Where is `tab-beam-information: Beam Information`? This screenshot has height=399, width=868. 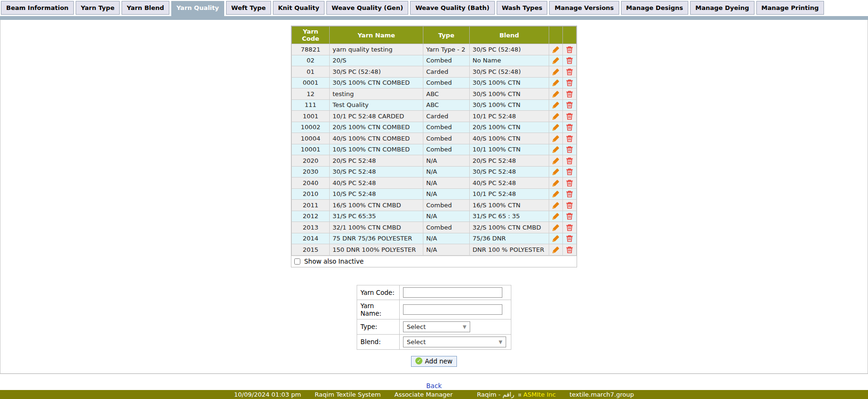 tab-beam-information: Beam Information is located at coordinates (37, 8).